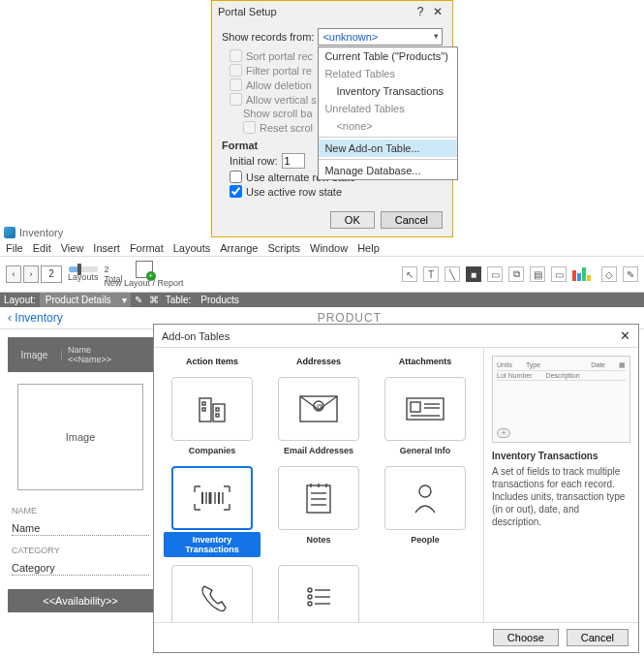  I want to click on app-icon, so click(10, 233).